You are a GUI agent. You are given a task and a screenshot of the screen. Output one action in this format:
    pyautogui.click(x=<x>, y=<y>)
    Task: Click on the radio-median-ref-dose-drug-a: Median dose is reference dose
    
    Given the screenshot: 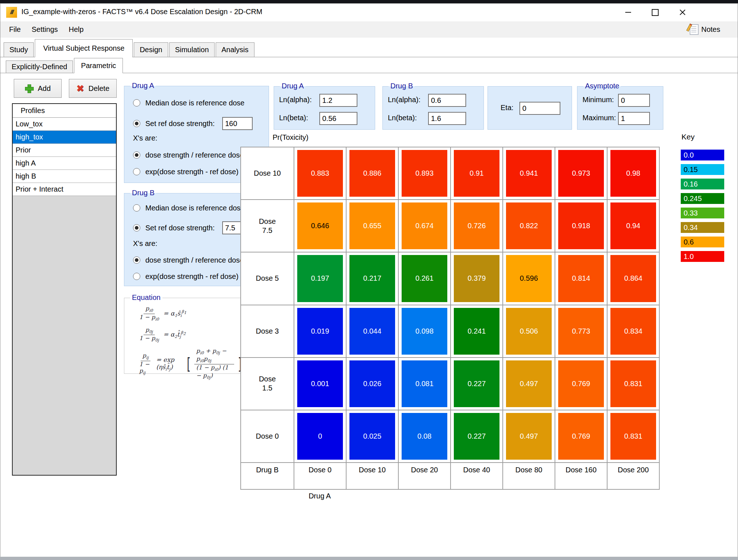 What is the action you would take?
    pyautogui.click(x=199, y=103)
    